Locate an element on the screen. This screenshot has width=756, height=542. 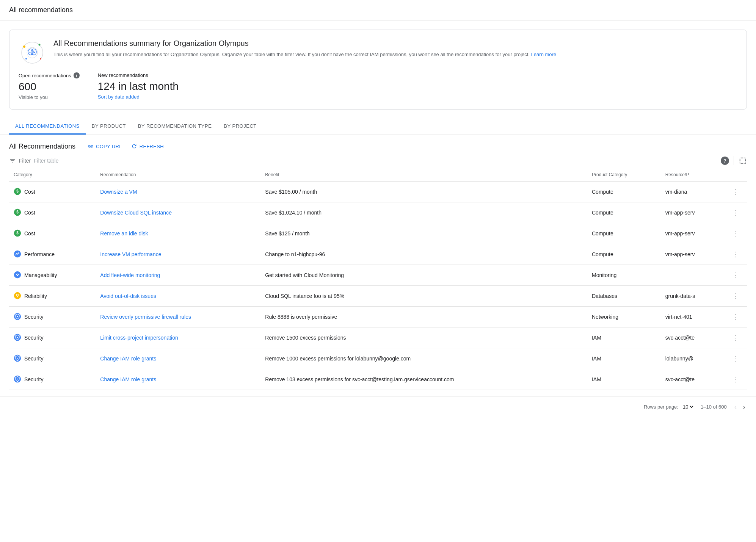
next-page-button: › is located at coordinates (744, 407).